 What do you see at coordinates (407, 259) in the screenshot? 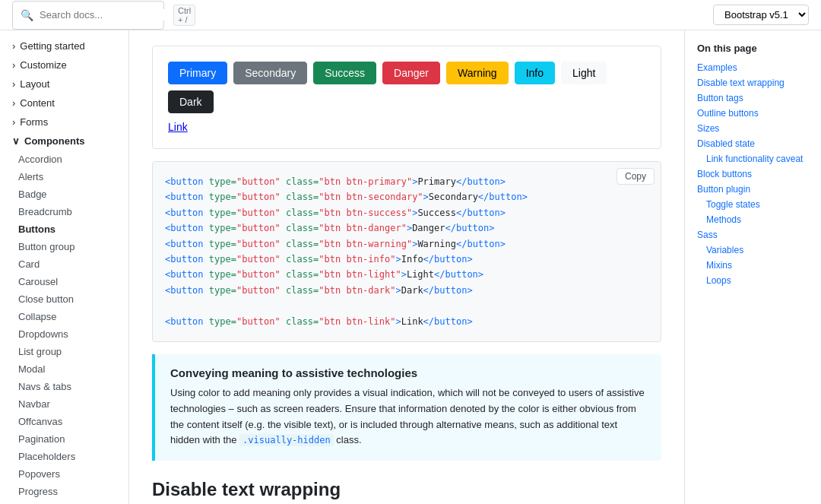
I see `code-line: <button type="button" class="btn btn-inf…` at bounding box center [407, 259].